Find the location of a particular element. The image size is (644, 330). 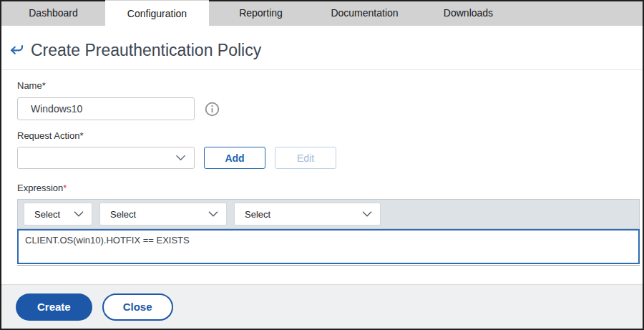

expression-required-asterisk: * is located at coordinates (64, 188).